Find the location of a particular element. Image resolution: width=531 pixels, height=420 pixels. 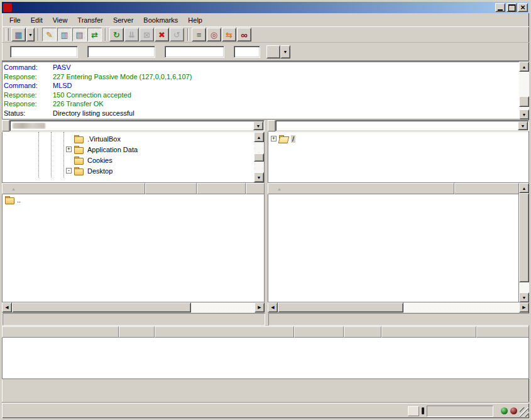

log-scrollbar is located at coordinates (524, 91).